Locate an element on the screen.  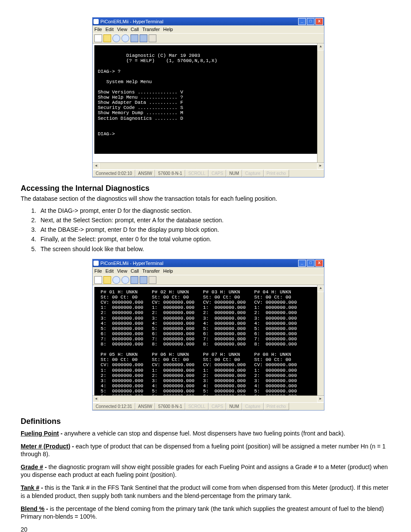
terminal-content-area: P# 01 H: UNKN P# 02 H: UNKN P# 03 H: UNK… is located at coordinates (209, 340).